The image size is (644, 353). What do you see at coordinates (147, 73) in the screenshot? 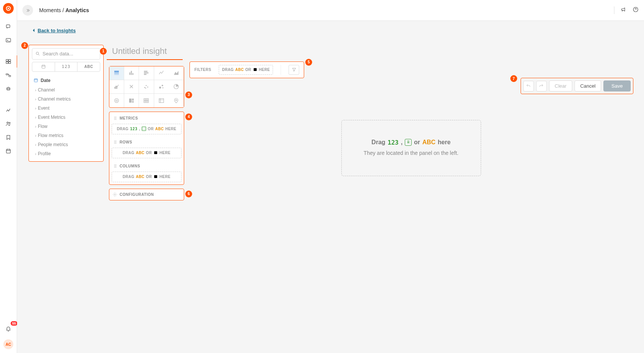
I see `chart-type-bar` at bounding box center [147, 73].